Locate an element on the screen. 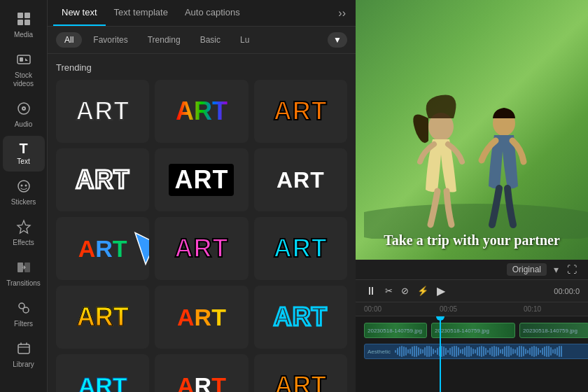 Image resolution: width=588 pixels, height=392 pixels. filter-lu: Lu is located at coordinates (245, 40).